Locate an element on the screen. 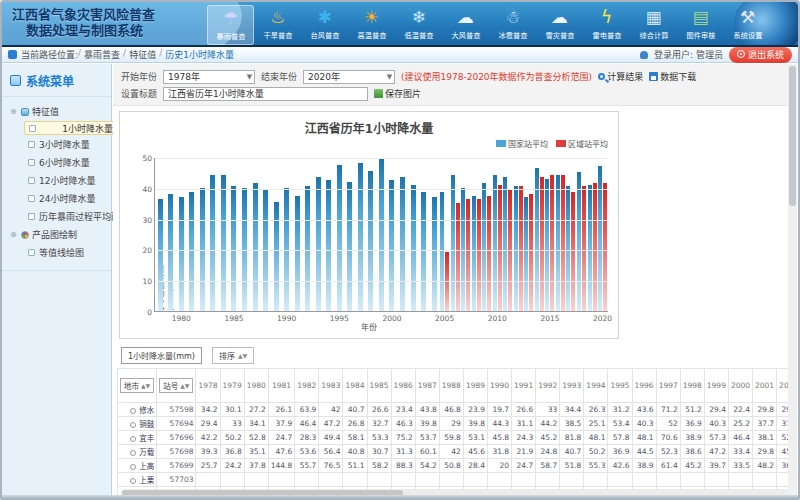  sidebar-item-1小时降水量: 1小时降水量 is located at coordinates (70, 128).